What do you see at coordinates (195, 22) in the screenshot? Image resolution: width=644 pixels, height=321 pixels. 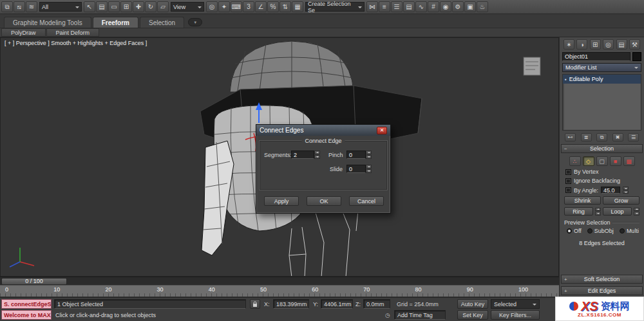 I see `ribbon-options-button: ▾` at bounding box center [195, 22].